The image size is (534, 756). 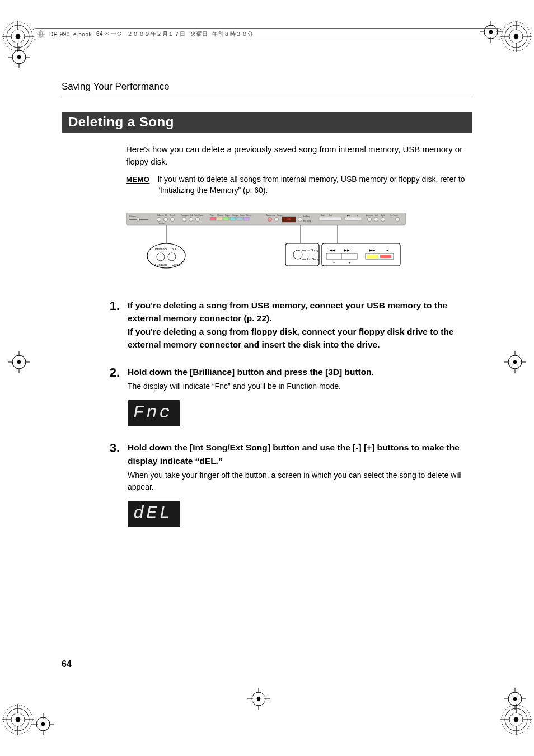 I want to click on step-subtext: The display will indicate “Fnc” and you'…, so click(x=300, y=386).